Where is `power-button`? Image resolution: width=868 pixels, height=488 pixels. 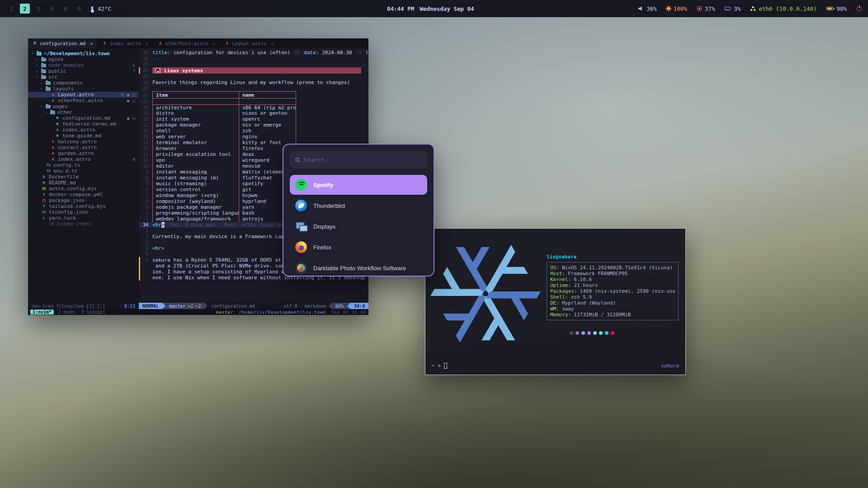
power-button is located at coordinates (859, 9).